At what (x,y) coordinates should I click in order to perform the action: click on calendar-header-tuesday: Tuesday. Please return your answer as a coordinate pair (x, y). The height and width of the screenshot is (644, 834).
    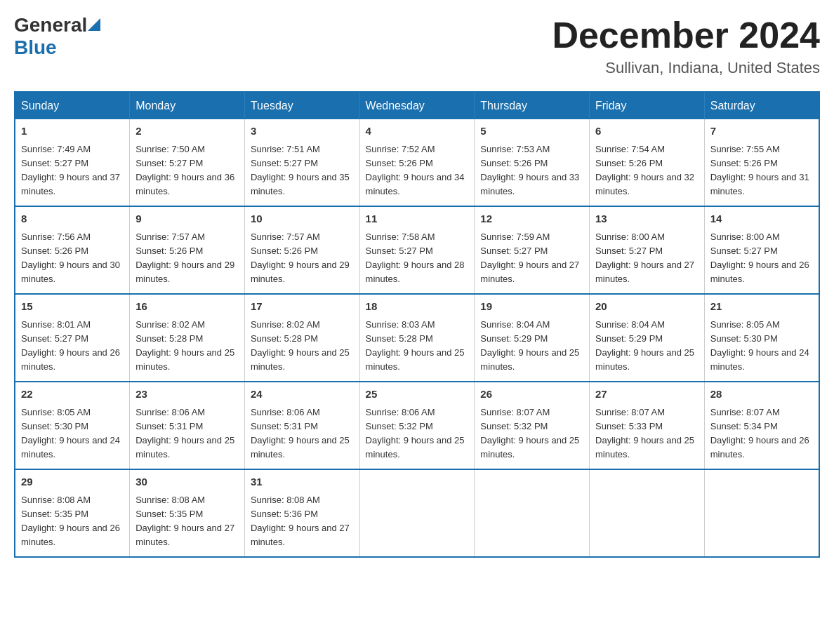
    Looking at the image, I should click on (302, 105).